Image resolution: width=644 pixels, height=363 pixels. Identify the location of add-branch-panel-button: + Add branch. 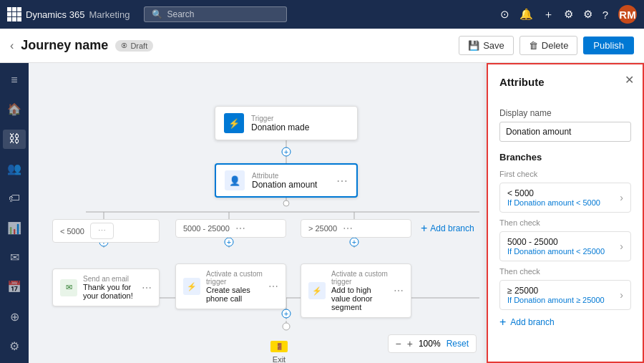
(565, 322).